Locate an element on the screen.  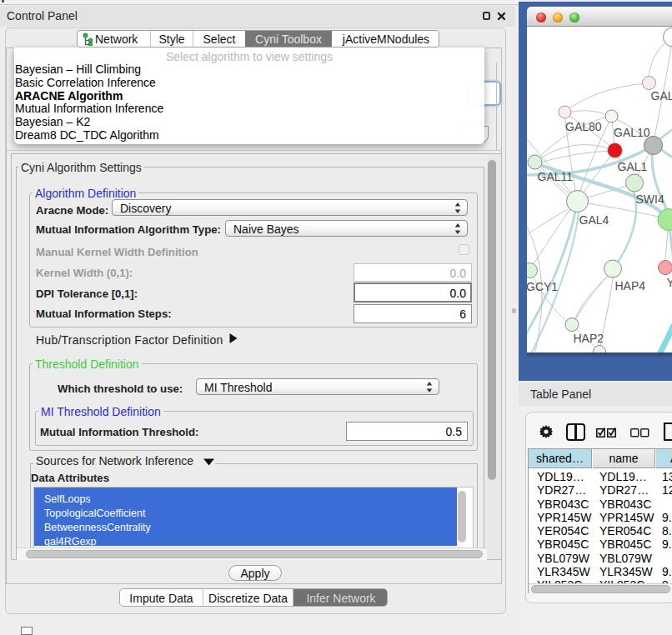
svg-text: GAL11 is located at coordinates (555, 177).